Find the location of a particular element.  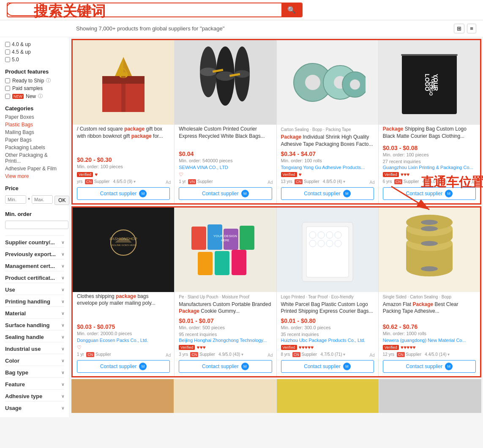

product-title: Manufacturers Custom Portable Branded Pa… is located at coordinates (225, 309).